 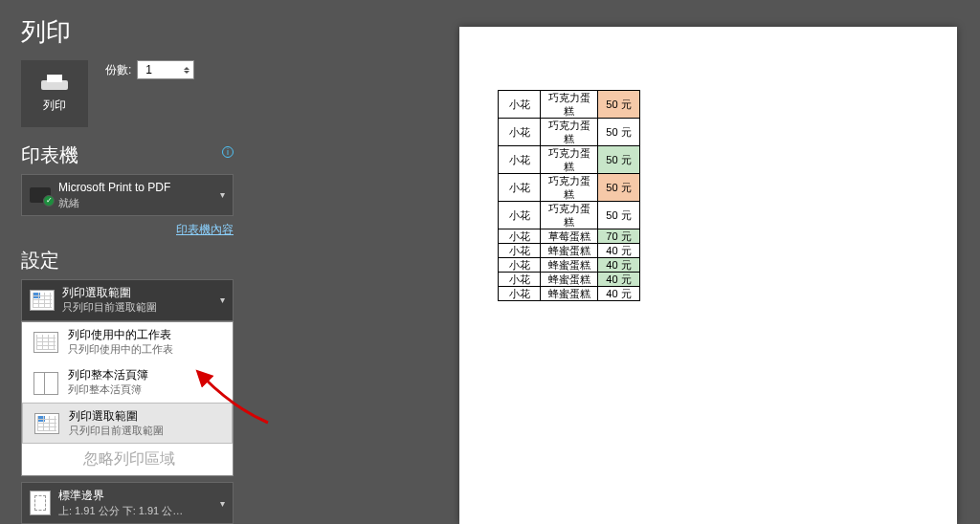 I want to click on print-what-sub: 只列印目前選取範圍, so click(x=109, y=307).